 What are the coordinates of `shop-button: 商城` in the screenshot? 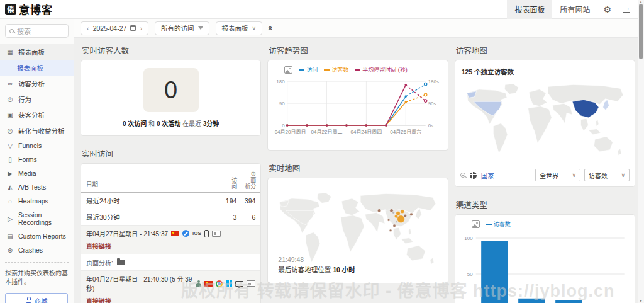 It's located at (36, 298).